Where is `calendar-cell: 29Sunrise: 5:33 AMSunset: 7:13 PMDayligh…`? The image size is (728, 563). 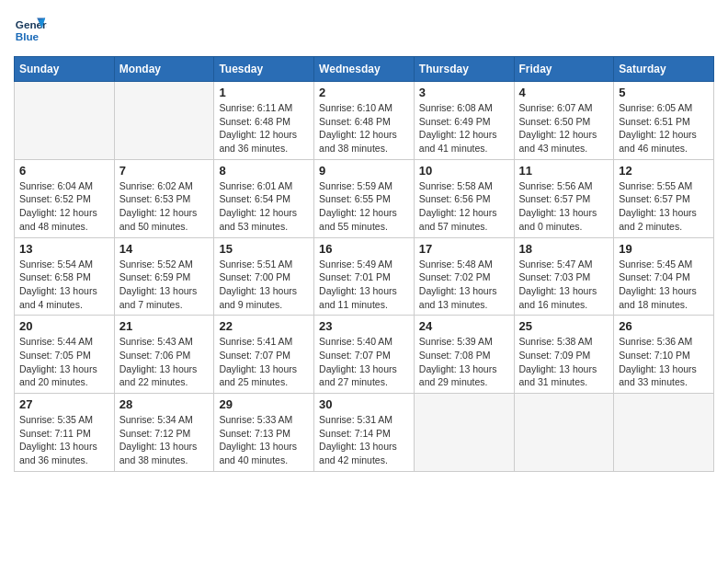 calendar-cell: 29Sunrise: 5:33 AMSunset: 7:13 PMDayligh… is located at coordinates (265, 432).